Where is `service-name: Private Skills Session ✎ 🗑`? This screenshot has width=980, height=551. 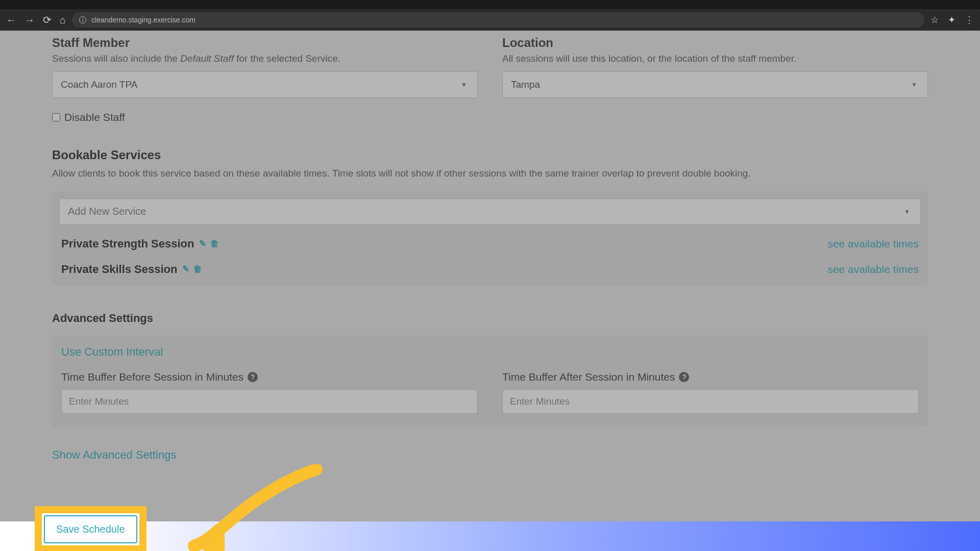
service-name: Private Skills Session ✎ 🗑 is located at coordinates (132, 269).